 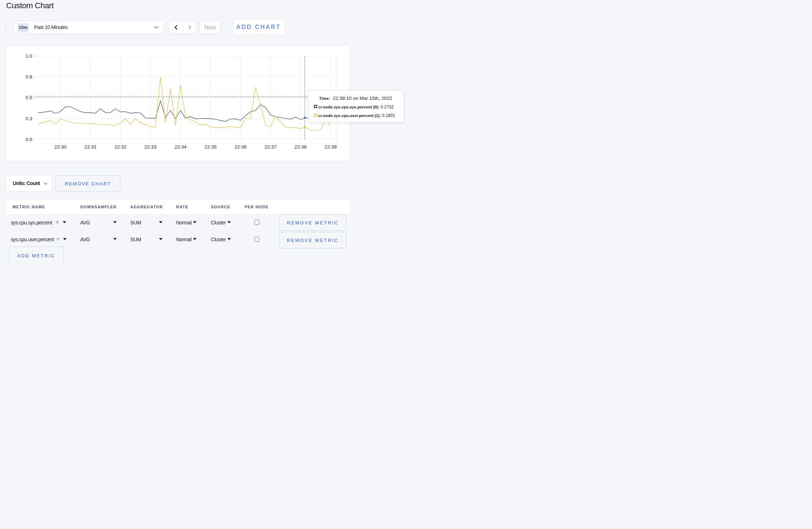 I want to click on svg-text: 22:39, so click(x=330, y=147).